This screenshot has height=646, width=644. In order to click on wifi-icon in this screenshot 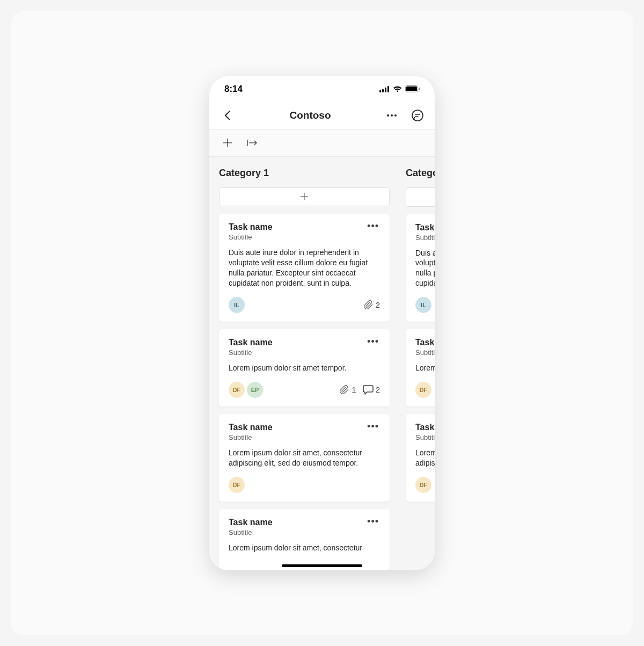, I will do `click(397, 89)`.